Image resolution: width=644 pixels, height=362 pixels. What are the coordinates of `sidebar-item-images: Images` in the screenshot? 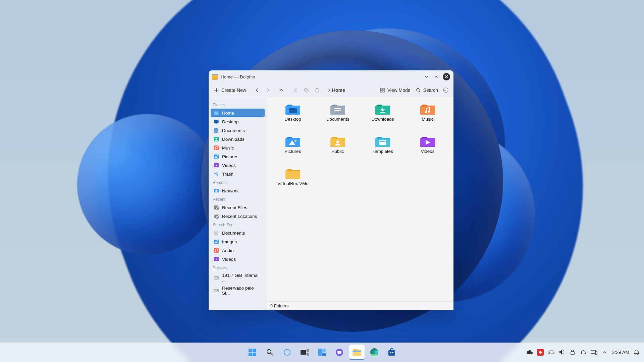 It's located at (237, 242).